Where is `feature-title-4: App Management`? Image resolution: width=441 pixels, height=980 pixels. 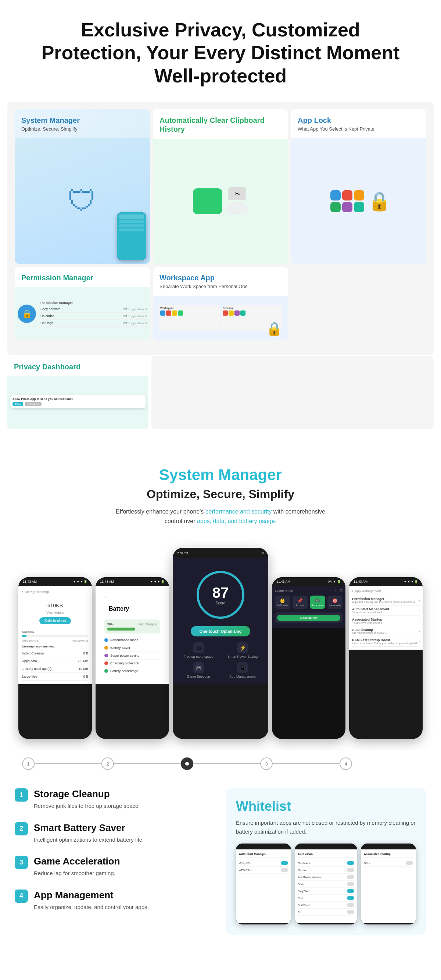
feature-title-4: App Management is located at coordinates (91, 895).